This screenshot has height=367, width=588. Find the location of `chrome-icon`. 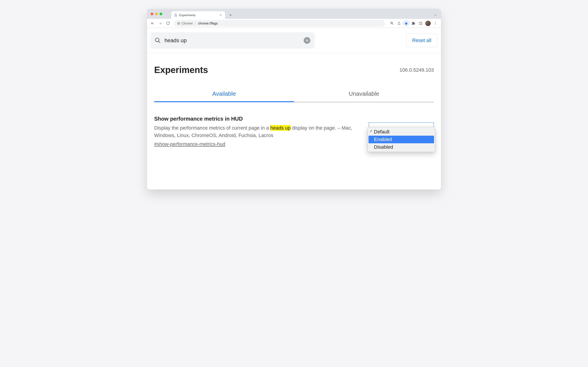

chrome-icon is located at coordinates (178, 23).